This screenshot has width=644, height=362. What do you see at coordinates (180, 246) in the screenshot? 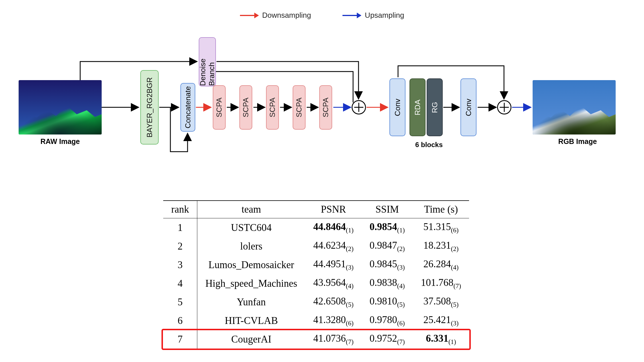
I see `cell-rank: 2` at bounding box center [180, 246].